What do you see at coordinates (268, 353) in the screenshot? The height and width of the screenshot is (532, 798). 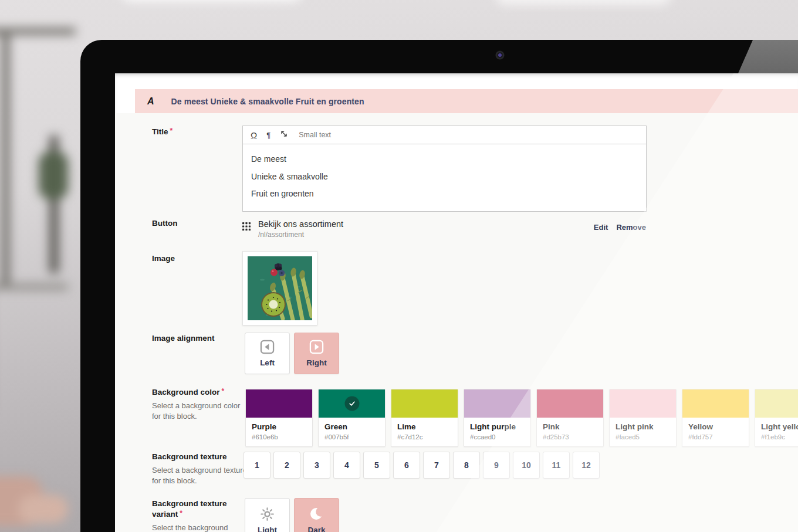 I see `align-left-button: Left` at bounding box center [268, 353].